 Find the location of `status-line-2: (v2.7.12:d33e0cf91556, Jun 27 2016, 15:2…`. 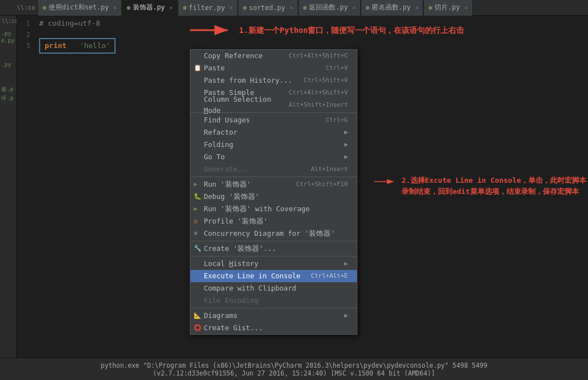

status-line-2: (v2.7.12:d33e0cf91556, Jun 27 2016, 15:2… is located at coordinates (294, 373).